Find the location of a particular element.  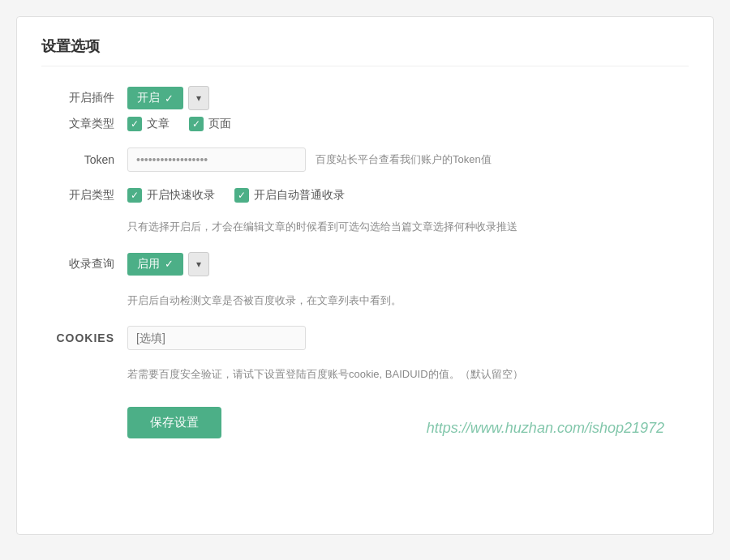

open-type-desc: 只有选择开启后，才会在编辑文章的时候看到可选勾选给当篇文章选择何种收录推送 is located at coordinates (408, 227).